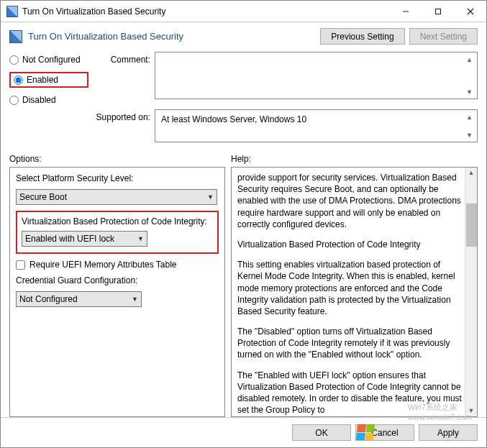  What do you see at coordinates (350, 201) in the screenshot?
I see `help-text: provide support for security services. V…` at bounding box center [350, 201].